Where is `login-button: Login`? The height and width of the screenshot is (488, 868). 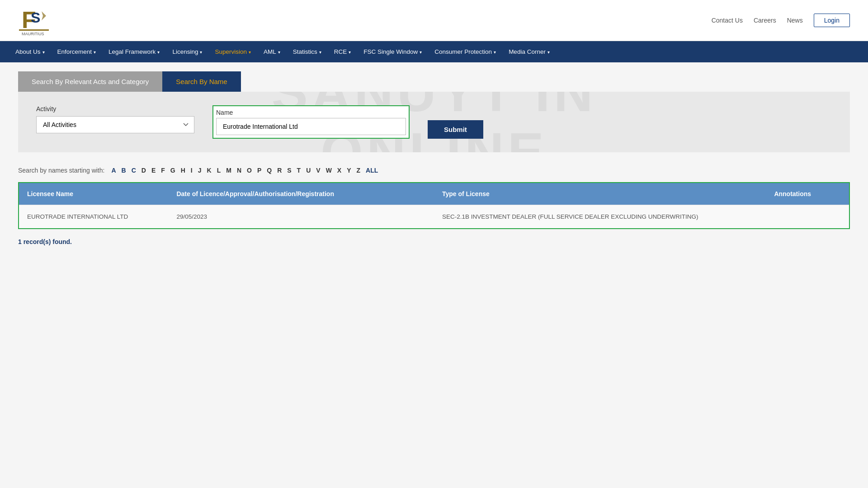
login-button: Login is located at coordinates (832, 20).